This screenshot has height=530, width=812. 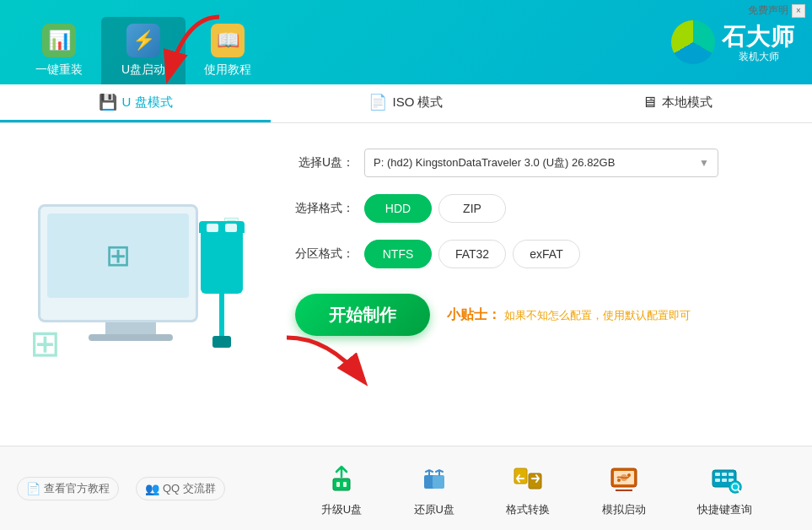 What do you see at coordinates (131, 489) in the screenshot?
I see `bottom-links: 📄 查看官方教程 👥 QQ 交流群` at bounding box center [131, 489].